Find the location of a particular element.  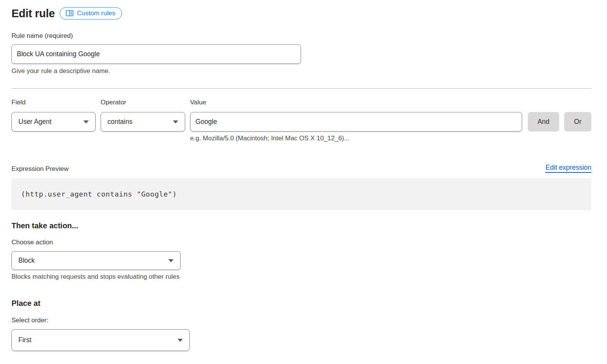

action-selected-value: Block is located at coordinates (27, 261).